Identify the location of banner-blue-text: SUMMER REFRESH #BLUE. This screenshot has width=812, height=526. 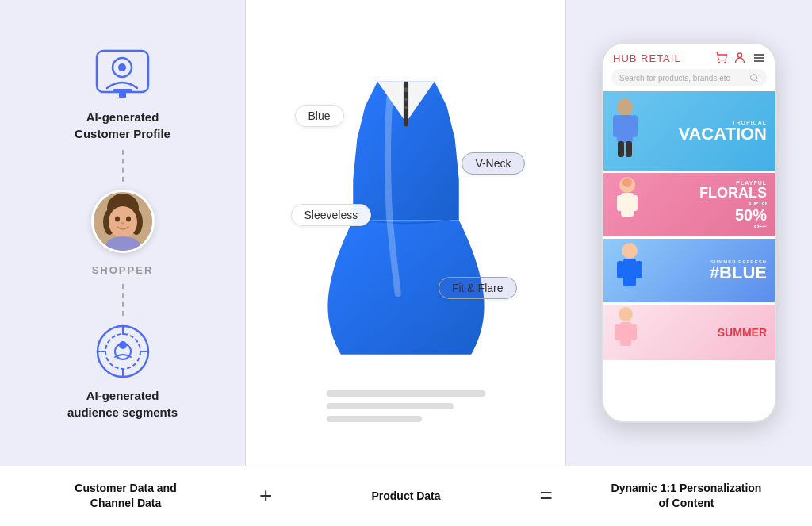
(738, 271).